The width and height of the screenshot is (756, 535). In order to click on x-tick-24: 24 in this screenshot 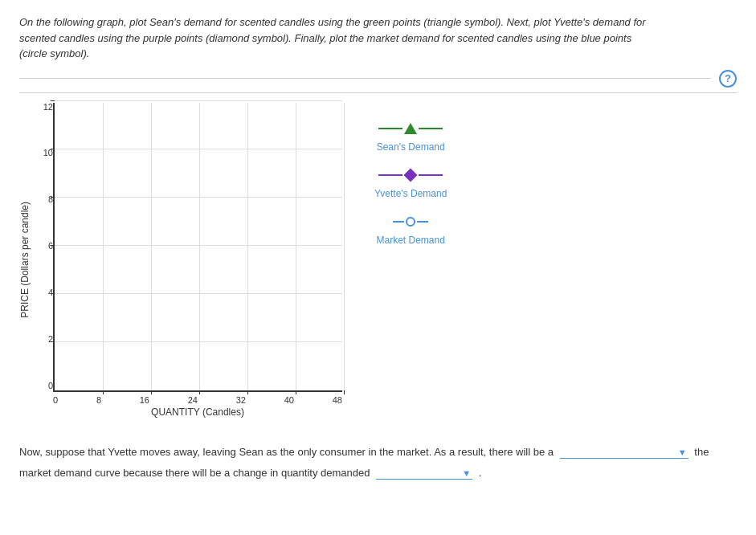, I will do `click(193, 400)`.